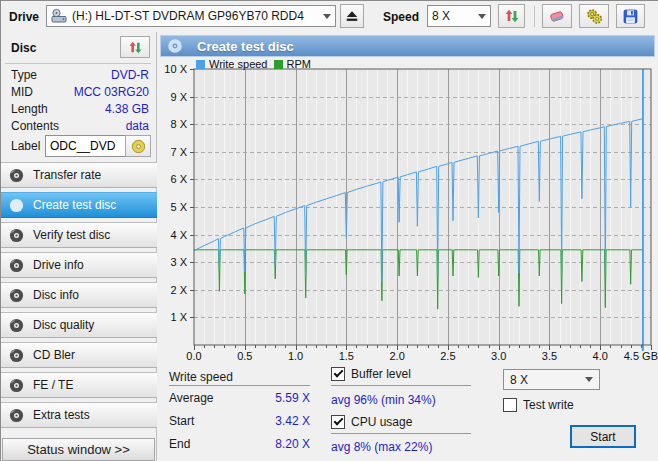 Image resolution: width=658 pixels, height=461 pixels. I want to click on svg-text: 4 X, so click(178, 235).